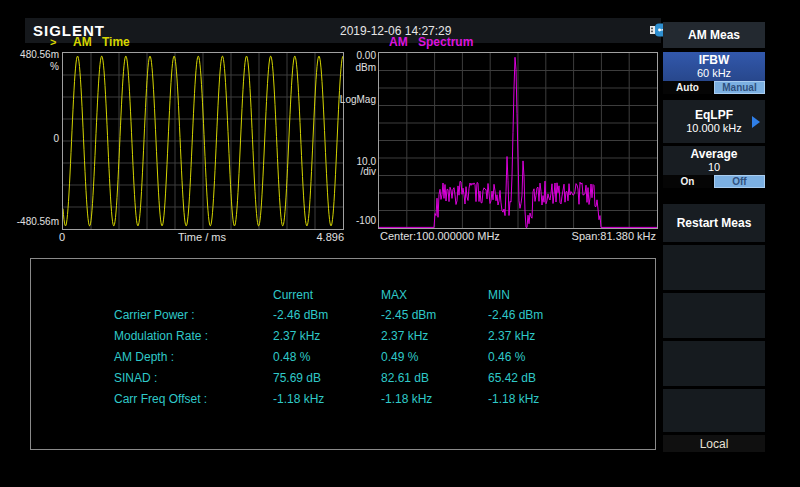  I want to click on col-header-current: Current, so click(293, 295).